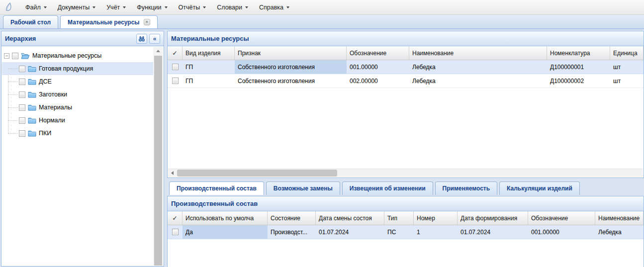 The image size is (644, 267). What do you see at coordinates (406, 232) in the screenshot?
I see `composition-row-1: Да Производст... 01.07.2024 ПС 1 01.07.2…` at bounding box center [406, 232].